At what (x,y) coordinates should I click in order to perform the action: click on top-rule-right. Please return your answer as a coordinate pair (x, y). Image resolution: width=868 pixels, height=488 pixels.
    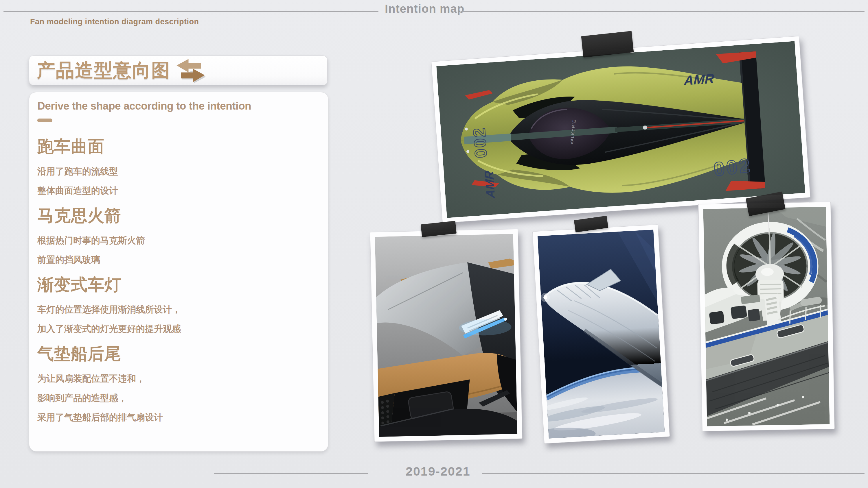
    Looking at the image, I should click on (662, 11).